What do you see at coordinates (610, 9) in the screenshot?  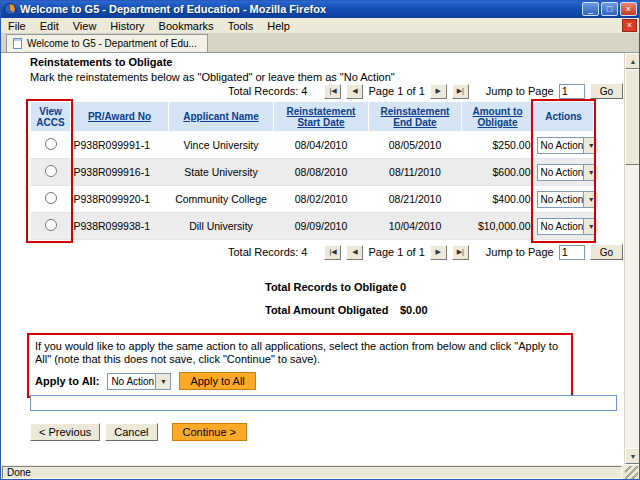 I see `maximize-button: □` at bounding box center [610, 9].